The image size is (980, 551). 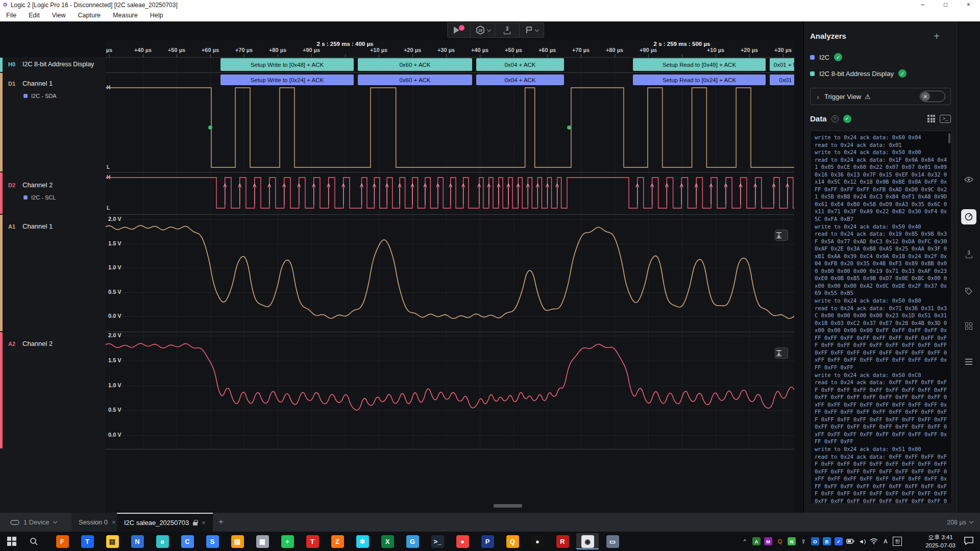 What do you see at coordinates (532, 30) in the screenshot?
I see `capture-mode-button` at bounding box center [532, 30].